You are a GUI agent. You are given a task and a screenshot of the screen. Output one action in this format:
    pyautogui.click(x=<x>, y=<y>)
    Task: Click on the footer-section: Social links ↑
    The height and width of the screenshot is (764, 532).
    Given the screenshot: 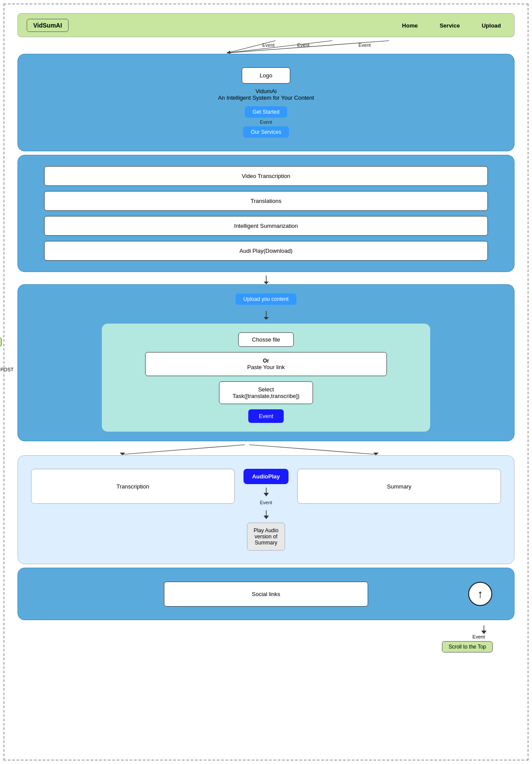 What is the action you would take?
    pyautogui.click(x=266, y=594)
    